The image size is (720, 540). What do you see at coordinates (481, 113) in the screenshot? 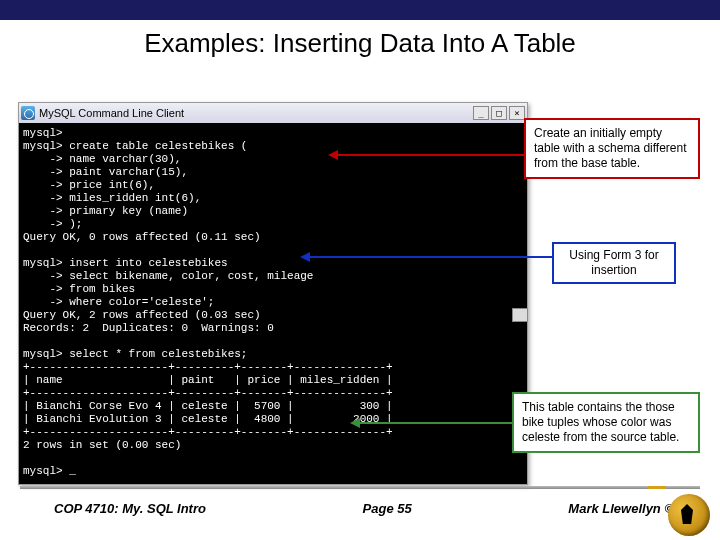
I see `minimize-button: _` at bounding box center [481, 113].